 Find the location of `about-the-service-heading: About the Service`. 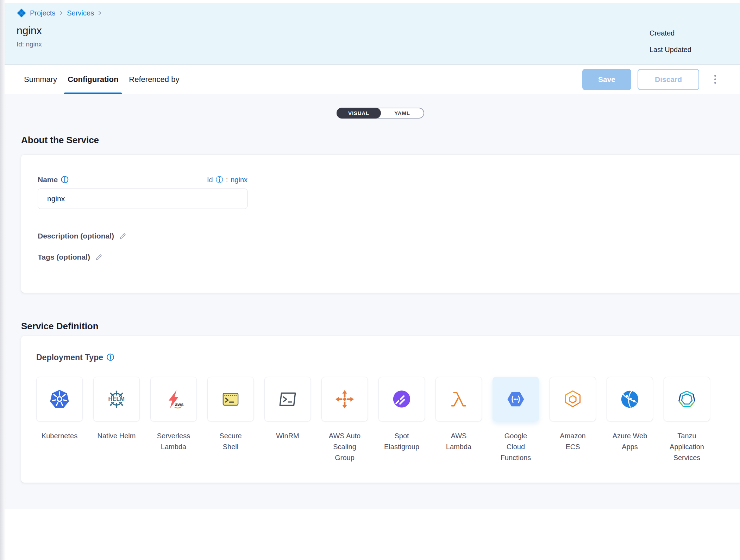

about-the-service-heading: About the Service is located at coordinates (381, 140).